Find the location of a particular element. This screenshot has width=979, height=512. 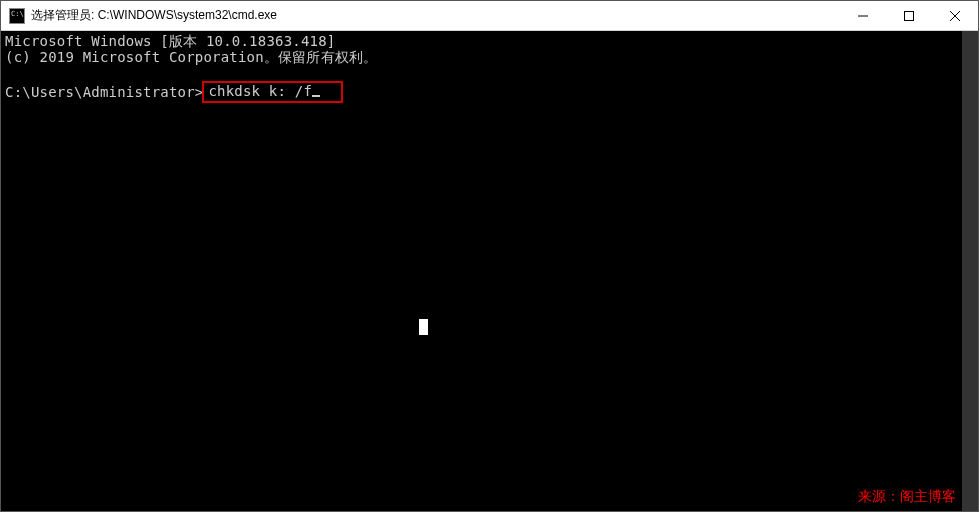

terminal-blank-line is located at coordinates (490, 73).